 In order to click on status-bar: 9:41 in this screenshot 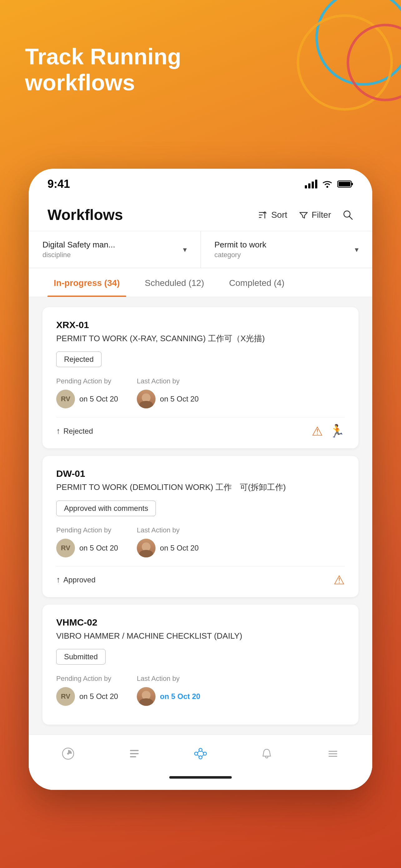, I will do `click(201, 181)`.